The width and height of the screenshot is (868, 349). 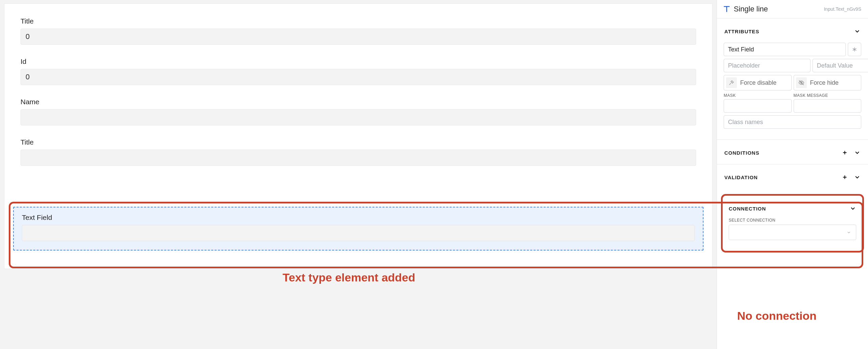 I want to click on mask-message-label: MASK MESSAGE, so click(x=828, y=95).